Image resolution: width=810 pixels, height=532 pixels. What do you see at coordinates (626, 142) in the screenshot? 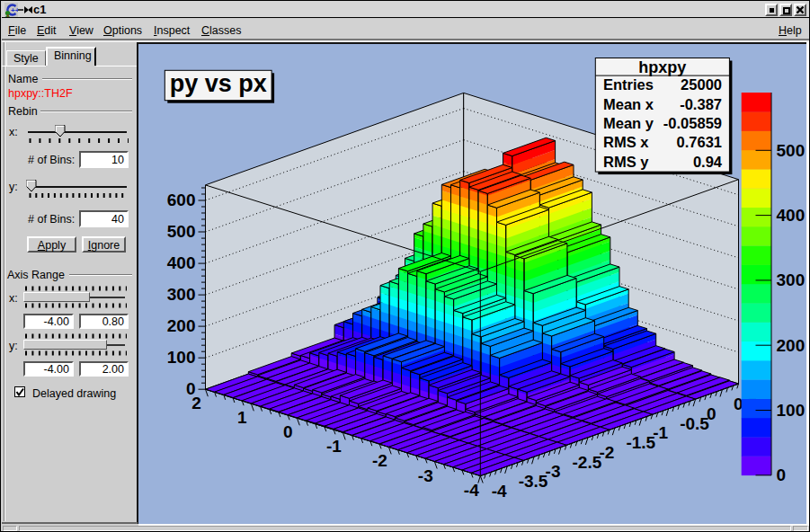
I see `svg-text: RMS x` at bounding box center [626, 142].